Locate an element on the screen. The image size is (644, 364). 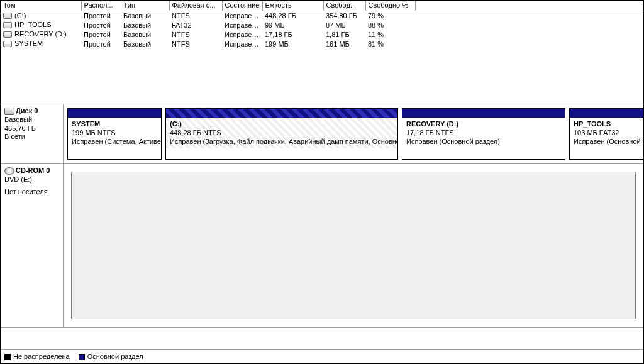
partition-body: (C:)448,28 ГБ NTFSИсправен (Загрузка, Фа… is located at coordinates (282, 133).